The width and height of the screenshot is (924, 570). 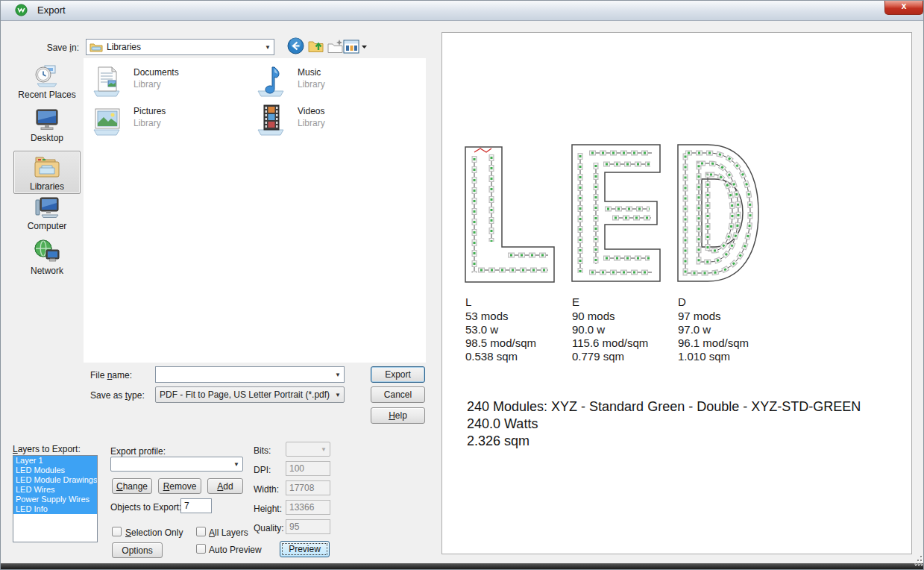 What do you see at coordinates (519, 343) in the screenshot?
I see `letter-density: 98.5 mod/sqm` at bounding box center [519, 343].